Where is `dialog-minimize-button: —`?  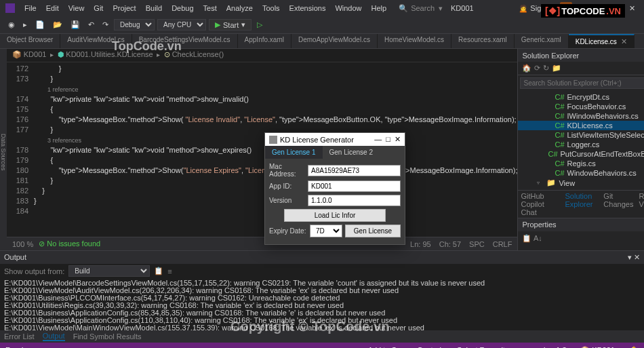
dialog-minimize-button: — is located at coordinates (378, 140).